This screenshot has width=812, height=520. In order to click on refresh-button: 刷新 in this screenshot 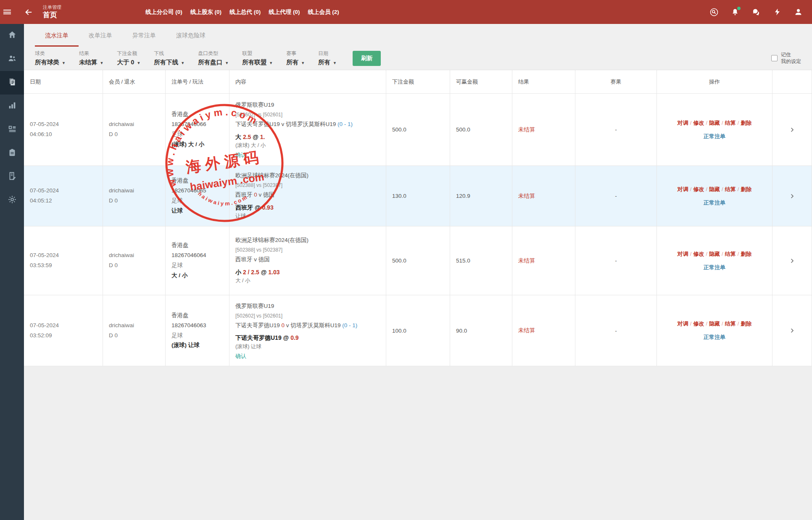, I will do `click(366, 58)`.